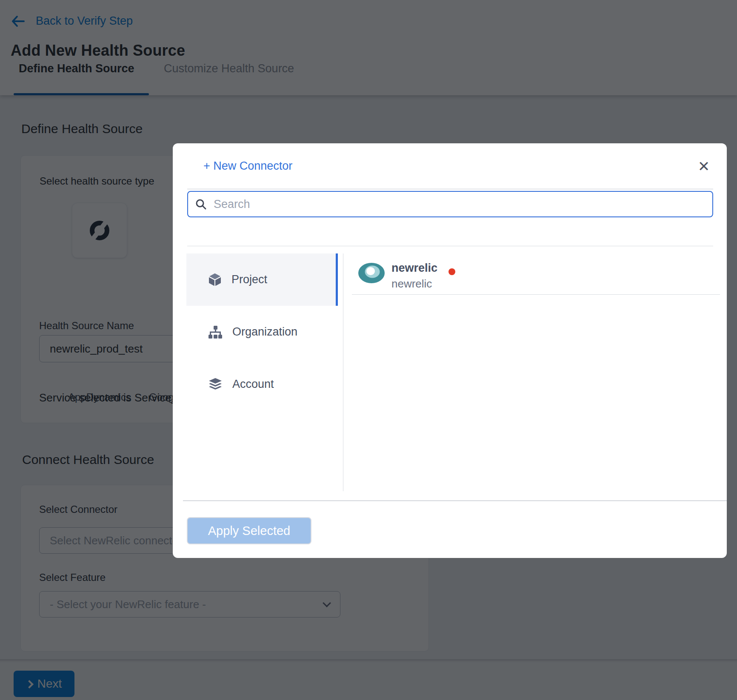  Describe the element at coordinates (452, 272) in the screenshot. I see `status-dot` at that location.